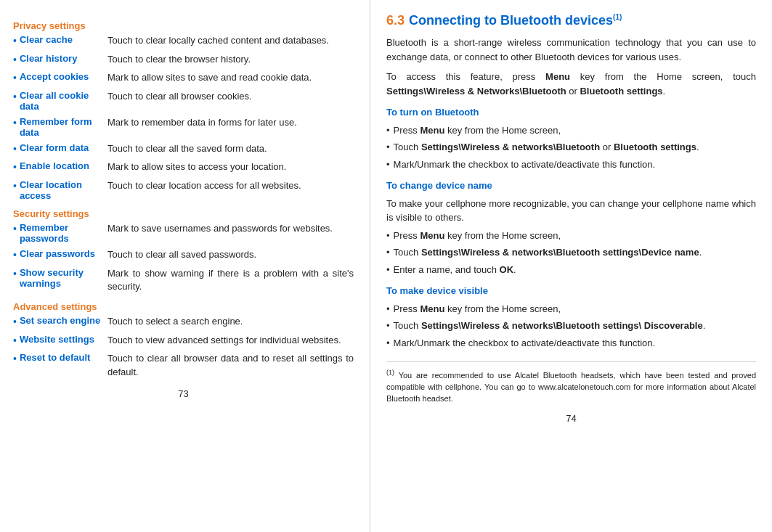  Describe the element at coordinates (67, 359) in the screenshot. I see `setting-label: Reset to default` at that location.